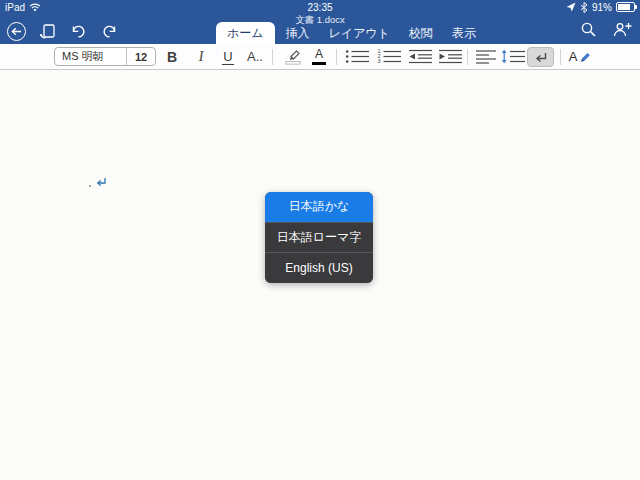 The height and width of the screenshot is (480, 640). What do you see at coordinates (48, 32) in the screenshot?
I see `save-icon` at bounding box center [48, 32].